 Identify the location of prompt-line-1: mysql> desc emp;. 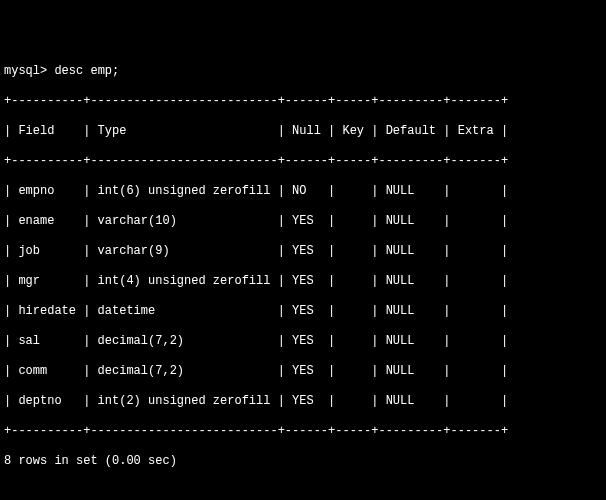
(303, 72).